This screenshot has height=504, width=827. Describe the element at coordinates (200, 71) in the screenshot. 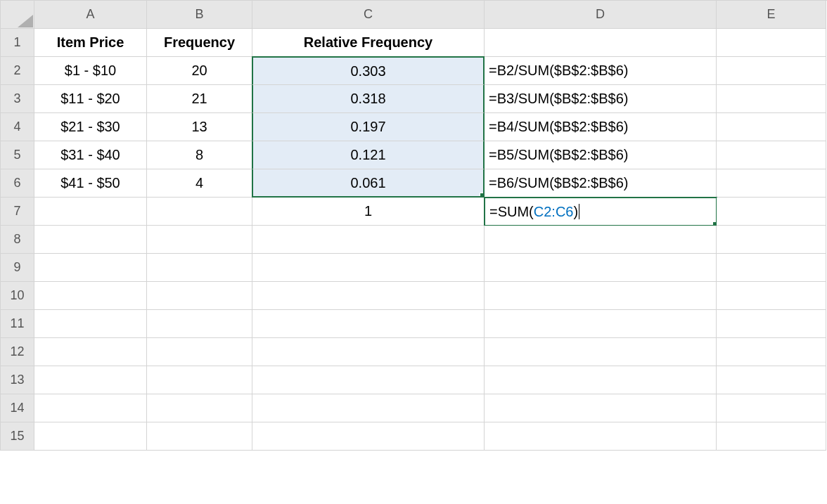

I see `cell-B2: 20` at that location.